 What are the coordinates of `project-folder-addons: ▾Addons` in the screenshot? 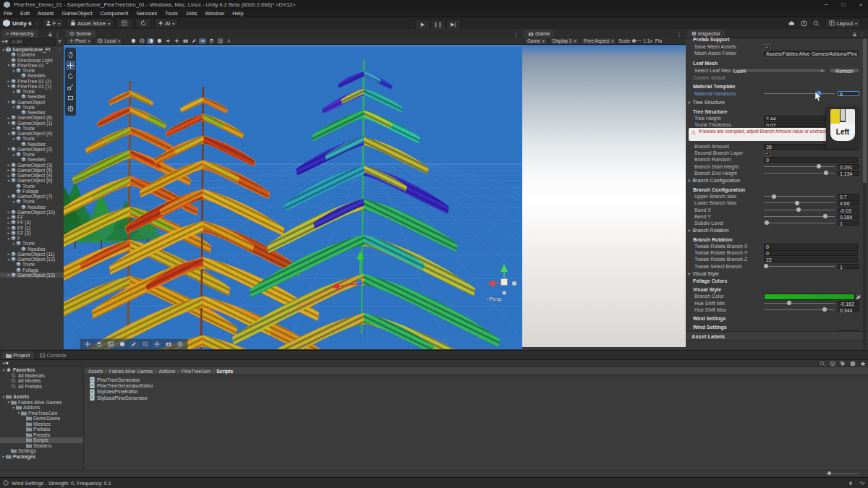 It's located at (42, 408).